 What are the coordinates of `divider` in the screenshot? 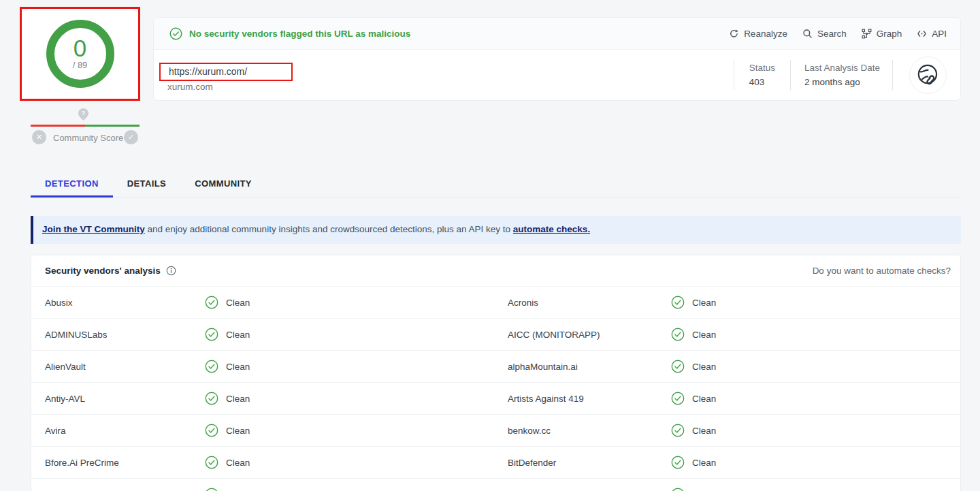 It's located at (893, 75).